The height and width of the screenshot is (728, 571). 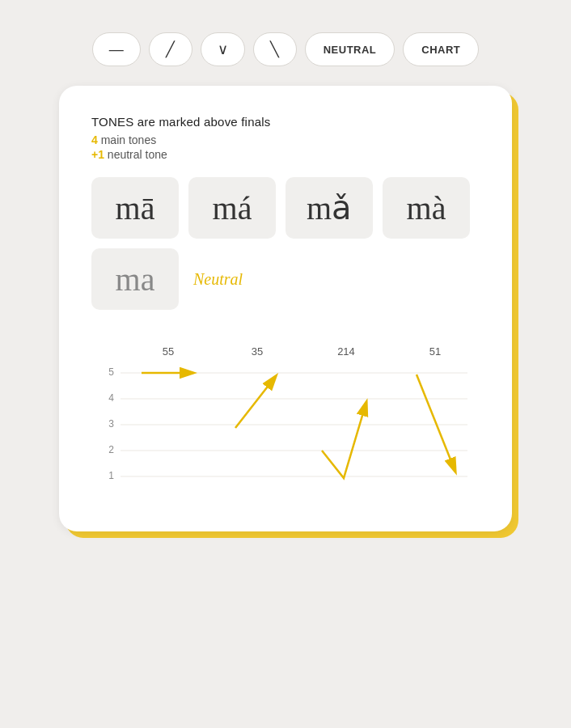 I want to click on tone-dip-button: ∨, so click(x=223, y=49).